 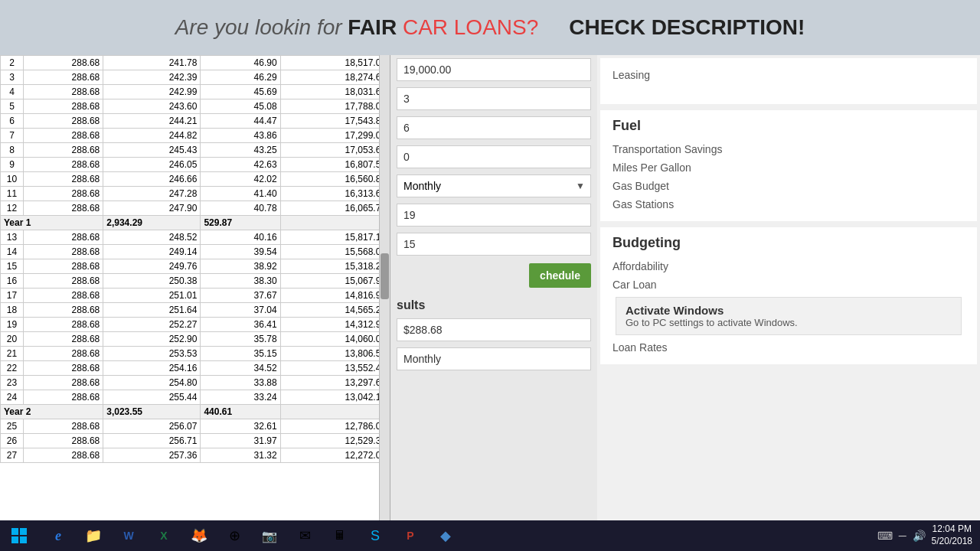 I want to click on year-summary-row: Year 12,934.29529.87, so click(x=195, y=223).